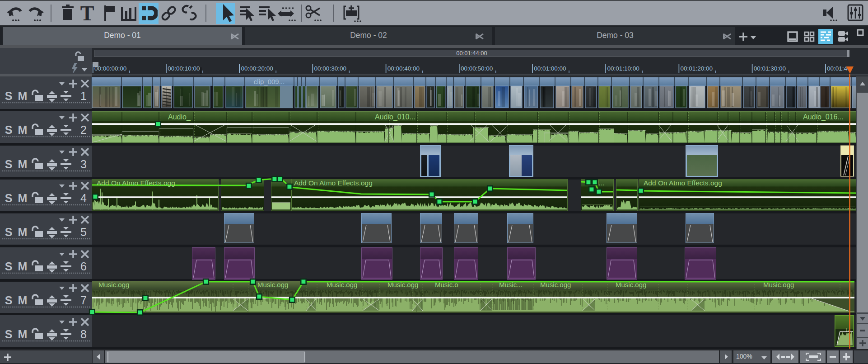 The width and height of the screenshot is (868, 364). I want to click on svg-text: clip_009..., so click(269, 81).